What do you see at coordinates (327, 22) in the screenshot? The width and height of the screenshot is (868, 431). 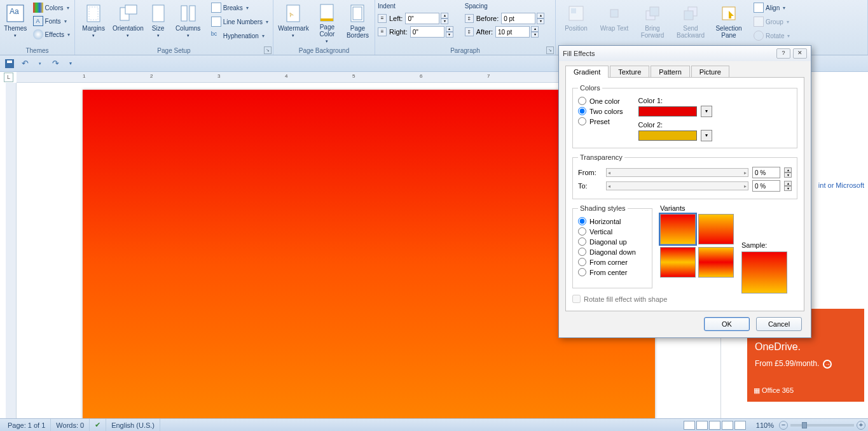 I see `page-color-button: Page Color▾` at bounding box center [327, 22].